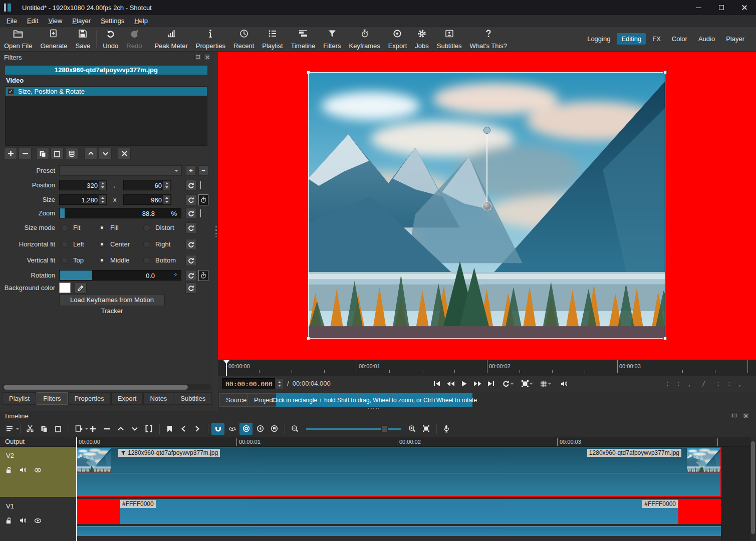 This screenshot has height=541, width=756. Describe the element at coordinates (191, 228) in the screenshot. I see `size-mode-reset-button` at that location.